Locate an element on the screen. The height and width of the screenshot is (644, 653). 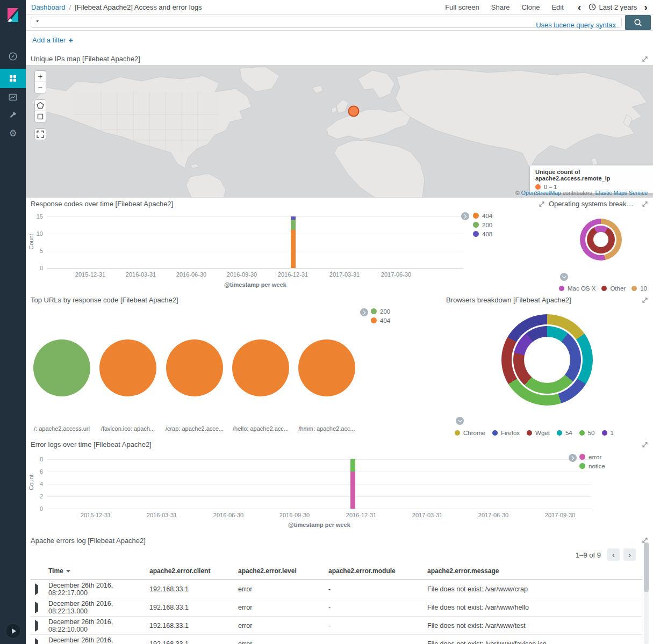
fit-data-bounds-button is located at coordinates (40, 134).